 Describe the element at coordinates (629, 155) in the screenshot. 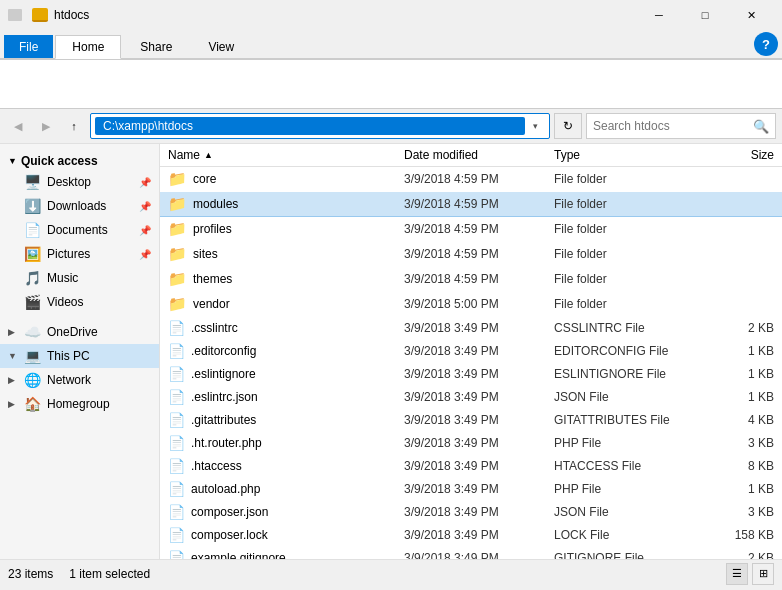

I see `col-header-type: Type` at that location.